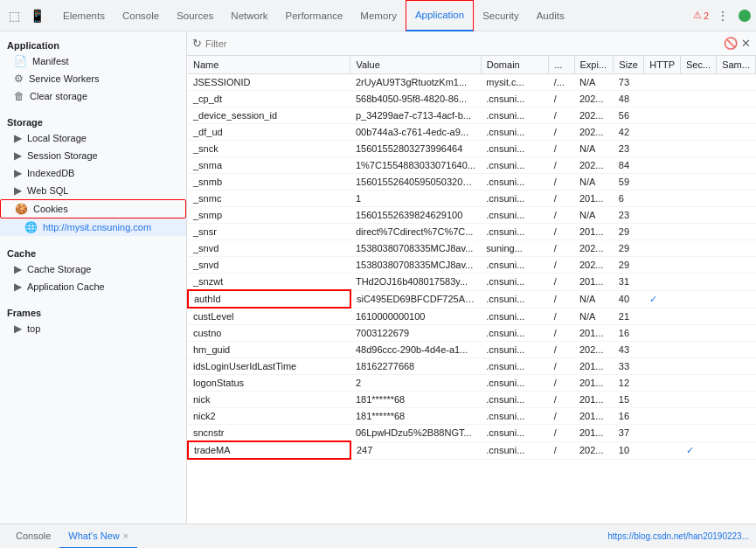  Describe the element at coordinates (561, 65) in the screenshot. I see `col-header-path: ...` at that location.